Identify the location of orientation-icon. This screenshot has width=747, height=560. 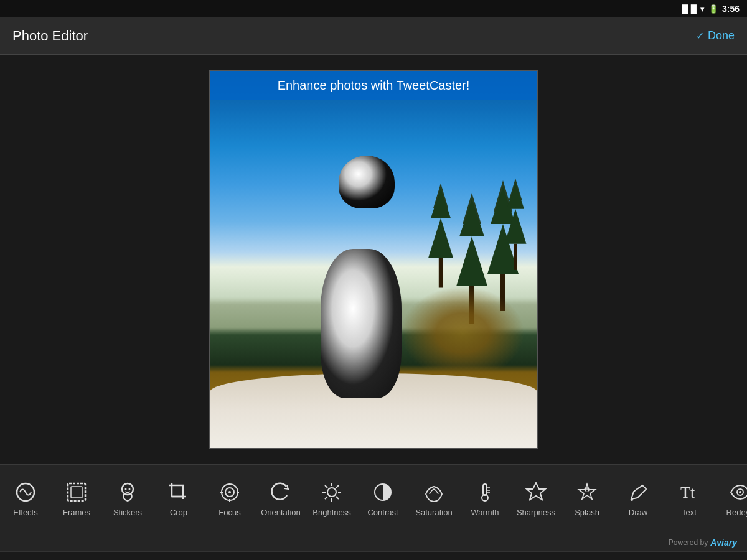
(281, 492).